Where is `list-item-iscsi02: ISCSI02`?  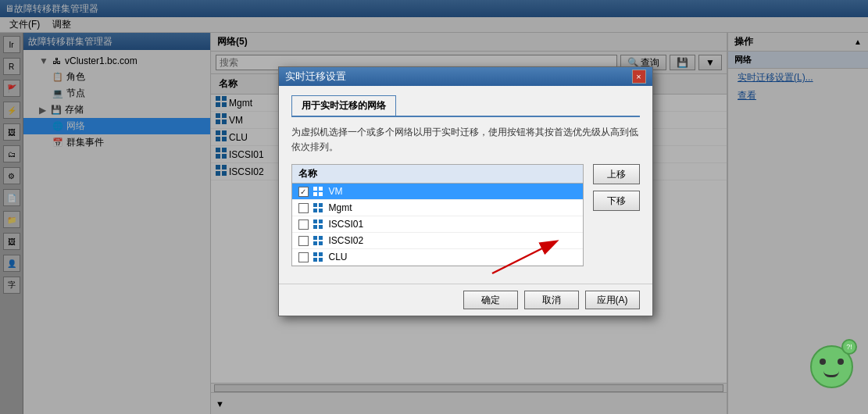
list-item-iscsi02: ISCSI02 is located at coordinates (438, 241).